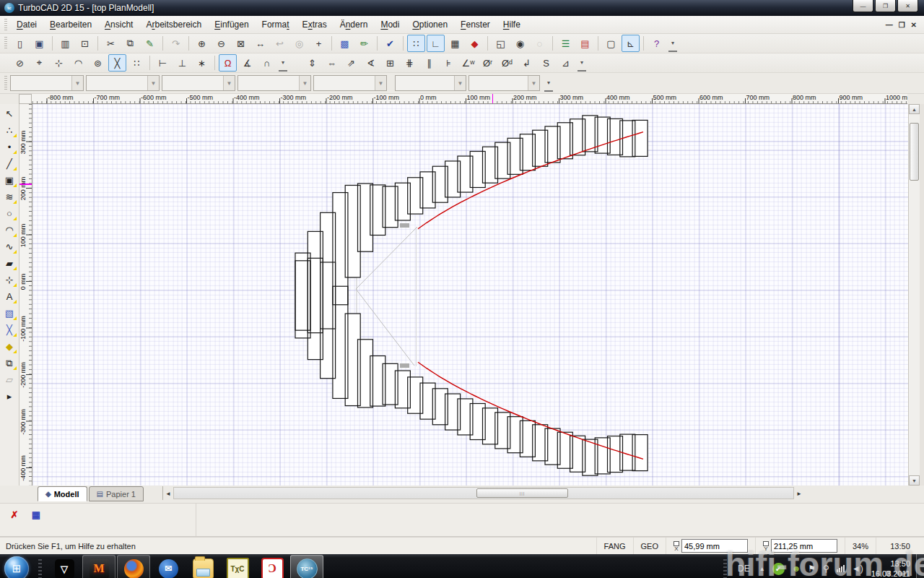 The width and height of the screenshot is (924, 578). What do you see at coordinates (85, 43) in the screenshot?
I see `print-preview-button: ⊡` at bounding box center [85, 43].